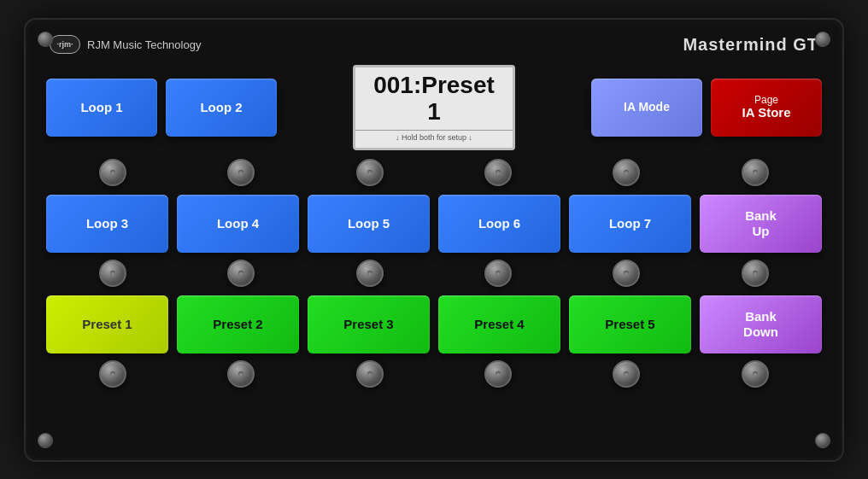 This screenshot has height=479, width=868. I want to click on display-subtext: ↓ Hold both for setup ↓, so click(434, 136).